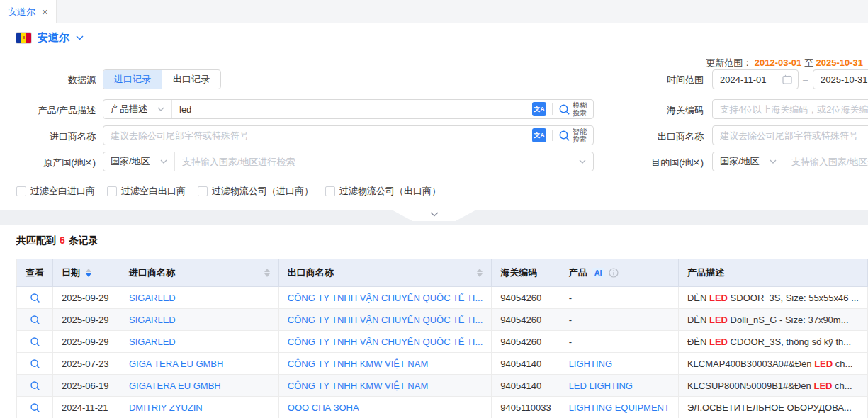 The image size is (868, 418). What do you see at coordinates (772, 364) in the screenshot?
I see `cell-description: KLCMAP400B30003A0#&Đèn LED ch...` at bounding box center [772, 364].